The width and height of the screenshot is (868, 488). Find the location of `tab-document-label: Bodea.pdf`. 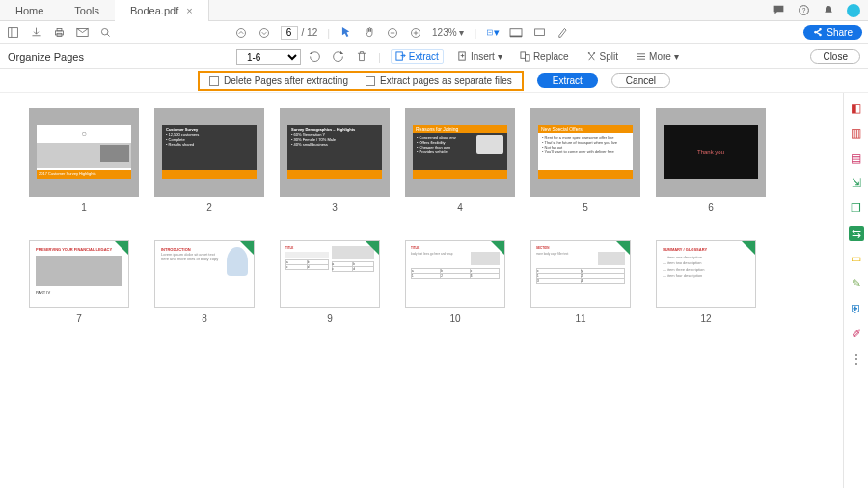

tab-document-label: Bodea.pdf is located at coordinates (154, 11).